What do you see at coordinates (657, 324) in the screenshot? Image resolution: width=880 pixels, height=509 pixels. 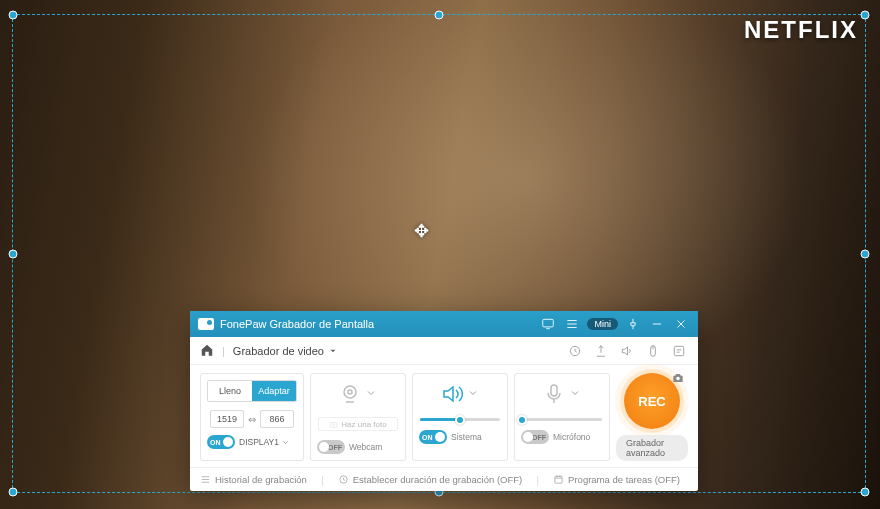 I see `minimize-icon` at bounding box center [657, 324].